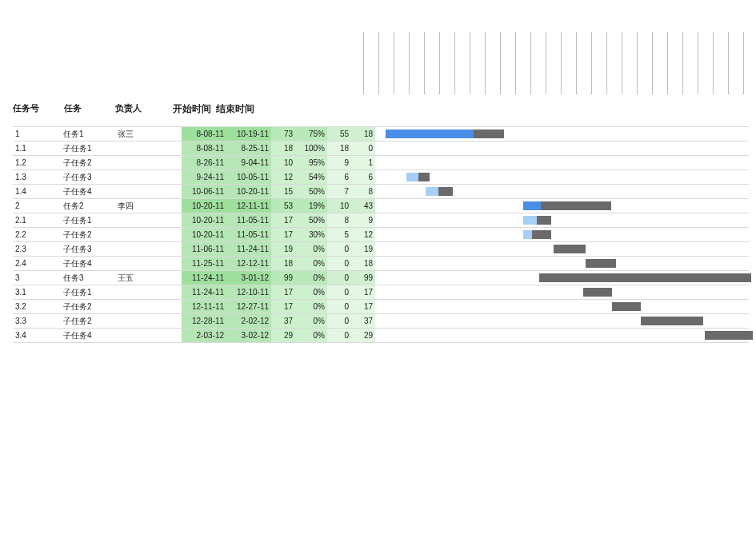 The height and width of the screenshot is (534, 756). What do you see at coordinates (283, 249) in the screenshot?
I see `cell-d1: 19` at bounding box center [283, 249].